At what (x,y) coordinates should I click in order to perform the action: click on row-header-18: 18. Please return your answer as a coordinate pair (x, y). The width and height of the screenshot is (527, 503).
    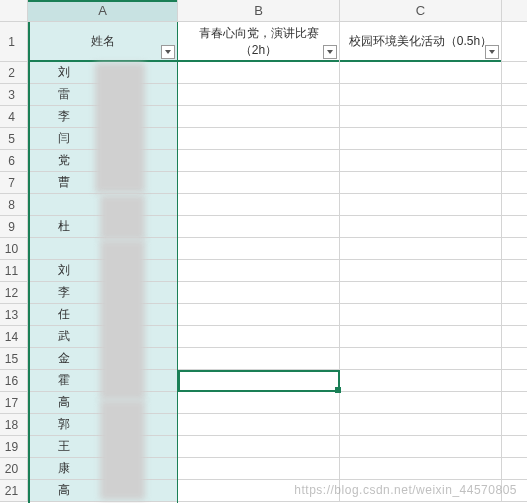
    Looking at the image, I should click on (14, 425).